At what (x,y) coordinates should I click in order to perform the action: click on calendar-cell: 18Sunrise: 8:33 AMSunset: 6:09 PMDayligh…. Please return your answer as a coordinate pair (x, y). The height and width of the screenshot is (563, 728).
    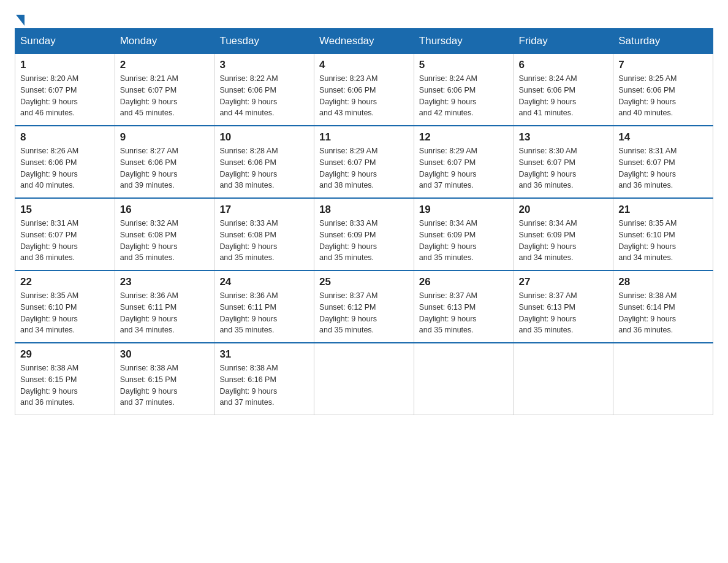
    Looking at the image, I should click on (364, 234).